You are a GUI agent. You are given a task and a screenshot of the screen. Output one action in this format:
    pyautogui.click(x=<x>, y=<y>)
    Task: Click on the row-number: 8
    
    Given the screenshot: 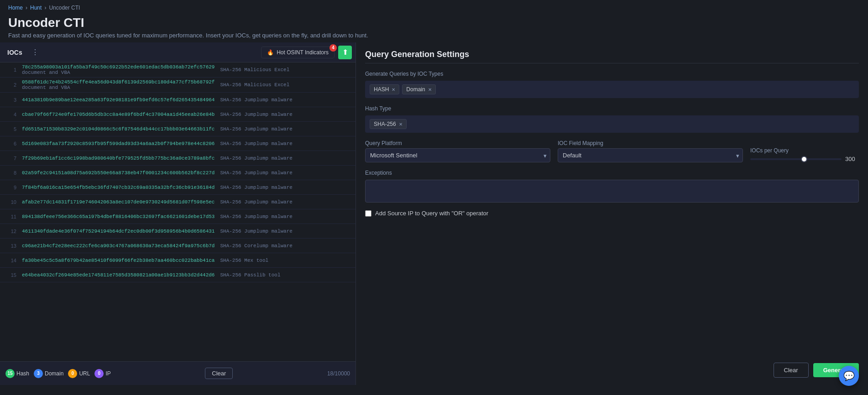 What is the action you would take?
    pyautogui.click(x=11, y=173)
    